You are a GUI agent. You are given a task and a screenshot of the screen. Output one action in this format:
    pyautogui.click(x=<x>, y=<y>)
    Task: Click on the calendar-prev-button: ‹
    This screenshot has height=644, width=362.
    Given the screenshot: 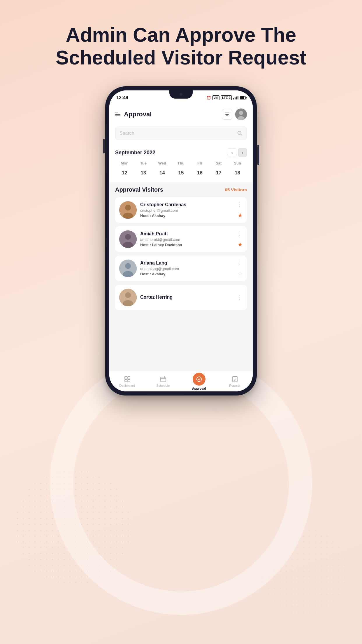 What is the action you would take?
    pyautogui.click(x=232, y=153)
    